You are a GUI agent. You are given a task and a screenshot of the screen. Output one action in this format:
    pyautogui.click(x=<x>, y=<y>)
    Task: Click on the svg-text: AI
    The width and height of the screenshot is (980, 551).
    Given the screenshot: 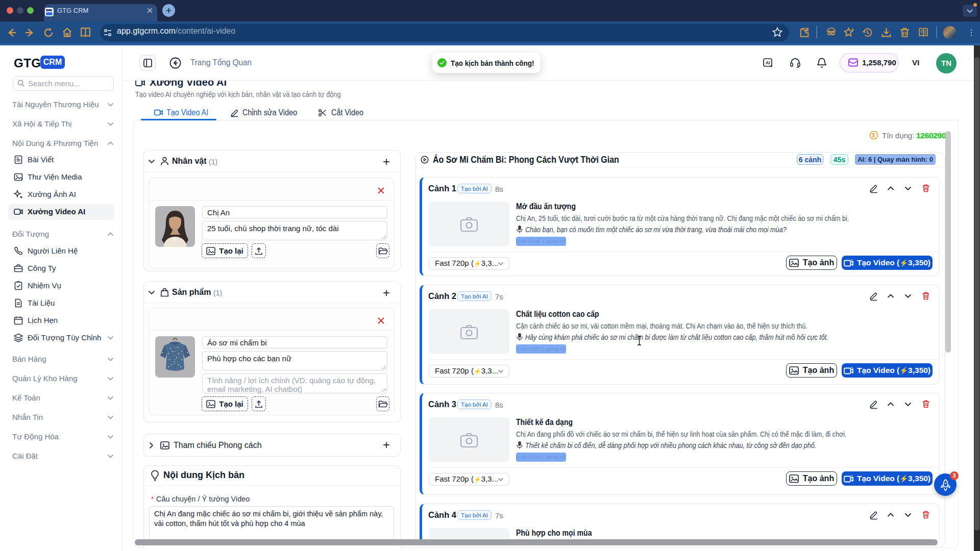 What is the action you would take?
    pyautogui.click(x=768, y=63)
    